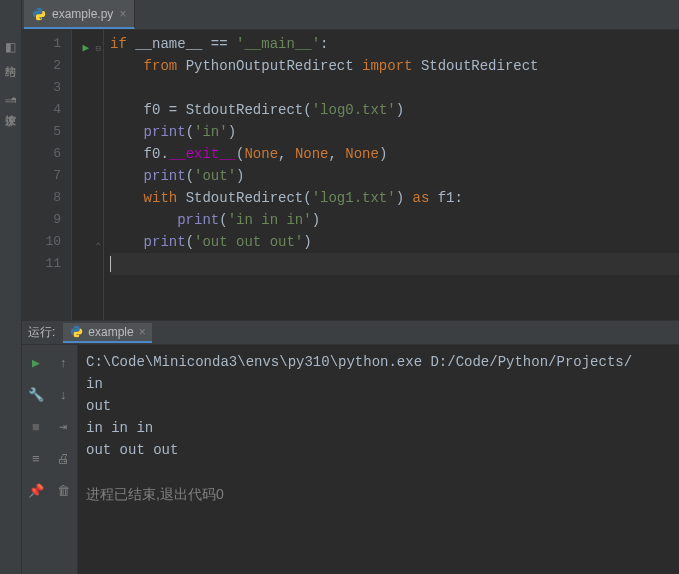 Image resolution: width=679 pixels, height=574 pixels. What do you see at coordinates (46, 88) in the screenshot?
I see `line-number: 3` at bounding box center [46, 88].